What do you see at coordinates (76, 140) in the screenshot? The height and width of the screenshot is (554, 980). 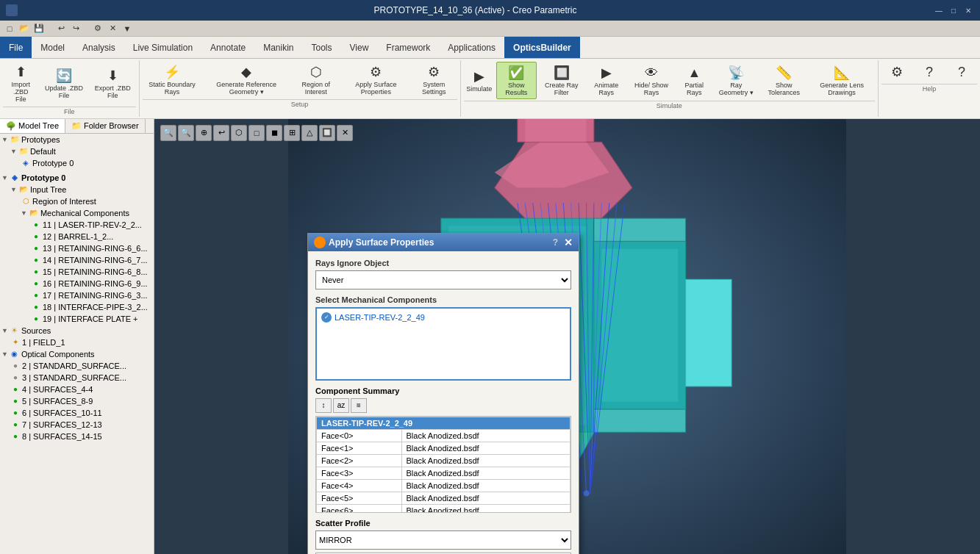 I see `tree-prototypes: ▼ 📁 Prototypes` at bounding box center [76, 140].